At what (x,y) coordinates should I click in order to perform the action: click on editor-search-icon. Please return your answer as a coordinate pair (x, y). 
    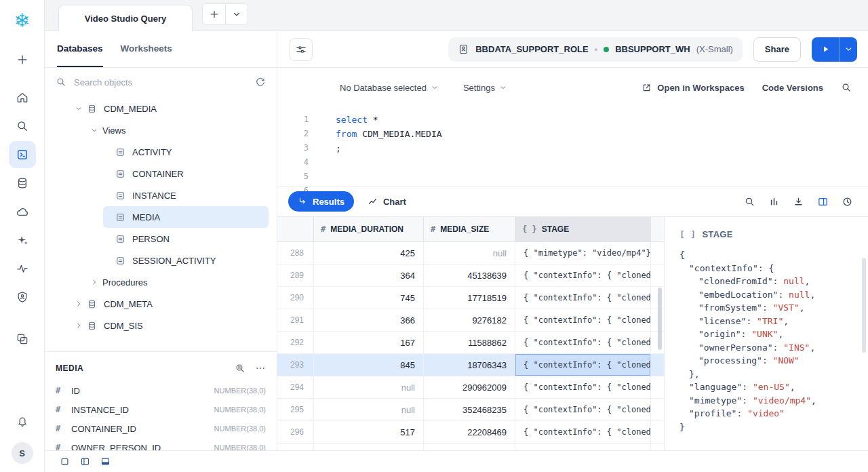
    Looking at the image, I should click on (846, 87).